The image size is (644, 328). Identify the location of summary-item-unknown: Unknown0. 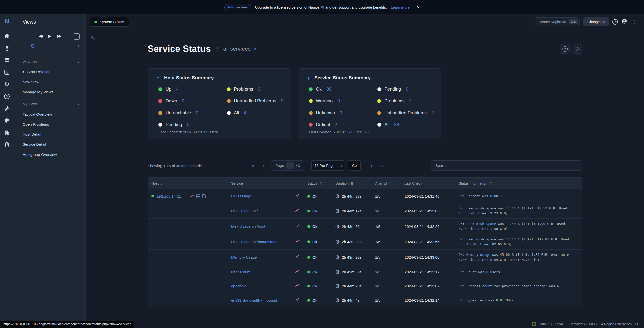
(343, 113).